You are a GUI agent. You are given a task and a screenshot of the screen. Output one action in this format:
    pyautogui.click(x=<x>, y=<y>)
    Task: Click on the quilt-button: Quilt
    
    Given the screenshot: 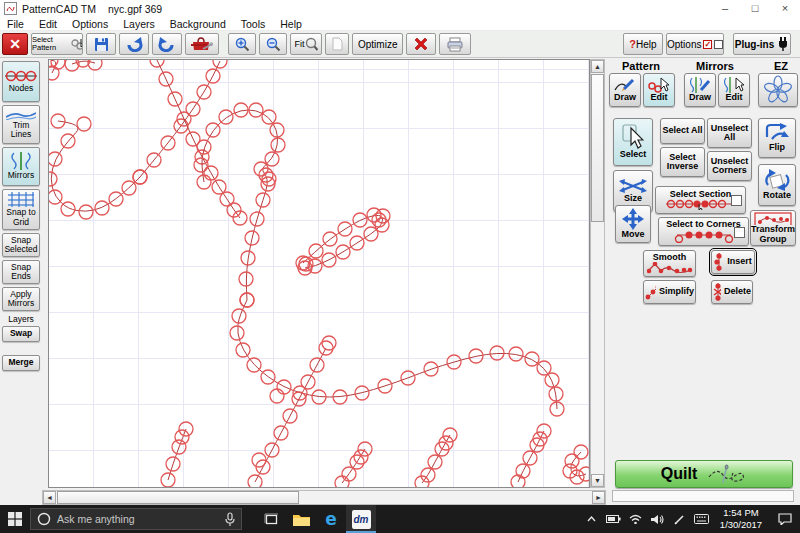 What is the action you would take?
    pyautogui.click(x=704, y=474)
    